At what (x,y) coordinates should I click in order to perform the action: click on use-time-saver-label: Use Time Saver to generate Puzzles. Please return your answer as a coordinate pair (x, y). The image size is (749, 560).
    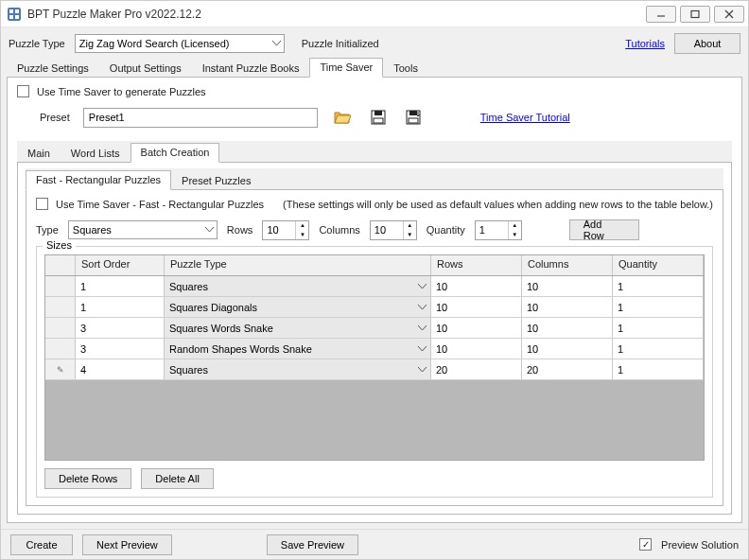
    Looking at the image, I should click on (121, 92).